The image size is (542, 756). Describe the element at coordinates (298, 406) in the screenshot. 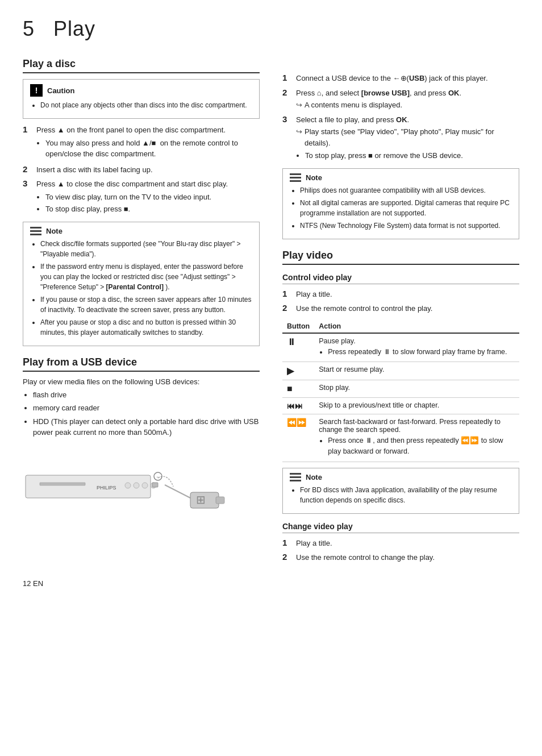

I see `btn-skip: ⏮⏭` at that location.